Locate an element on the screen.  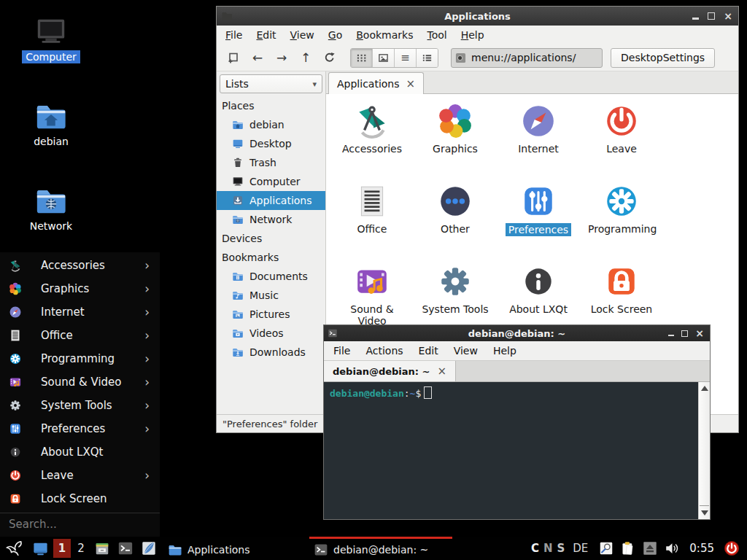
app-item-other: Other is located at coordinates (455, 223).